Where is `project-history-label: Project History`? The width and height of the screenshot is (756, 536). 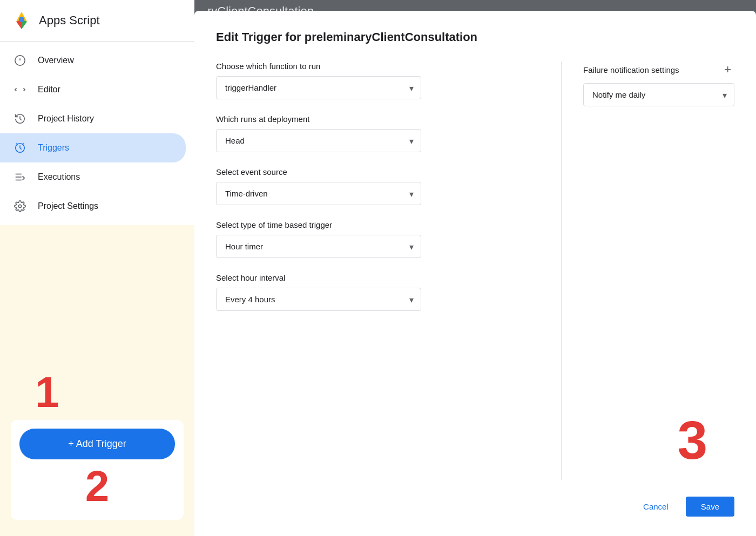 project-history-label: Project History is located at coordinates (66, 119).